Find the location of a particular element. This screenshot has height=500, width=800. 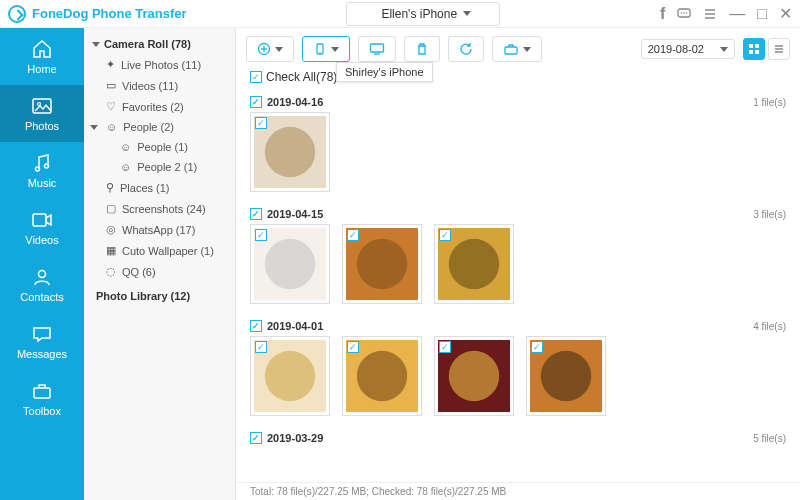

tree-item-people: ☺People (2) is located at coordinates (160, 127).